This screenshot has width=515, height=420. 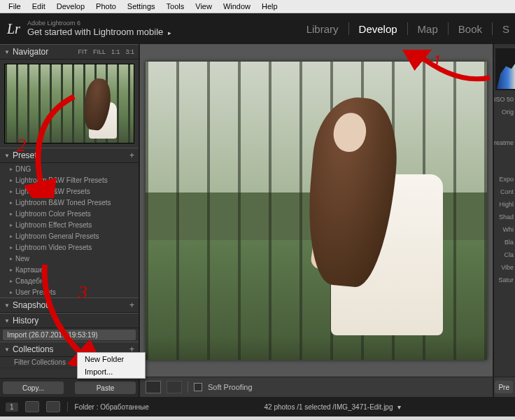 I want to click on panel-history-header: ▼ History, so click(x=69, y=321).